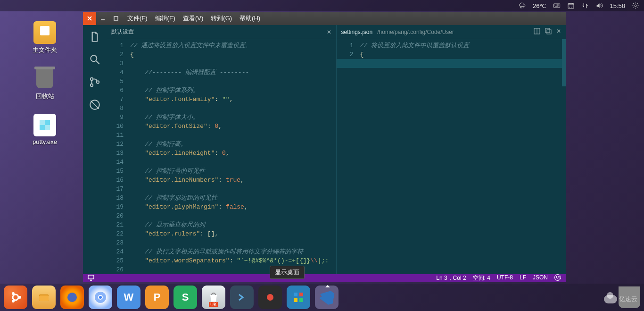 This screenshot has width=644, height=311. I want to click on status-lncol: Ln 3，Col 2, so click(451, 278).